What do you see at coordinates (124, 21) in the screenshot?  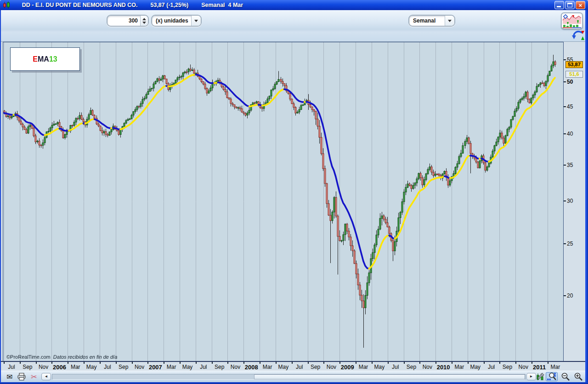 I see `bars-count-value: 300` at bounding box center [124, 21].